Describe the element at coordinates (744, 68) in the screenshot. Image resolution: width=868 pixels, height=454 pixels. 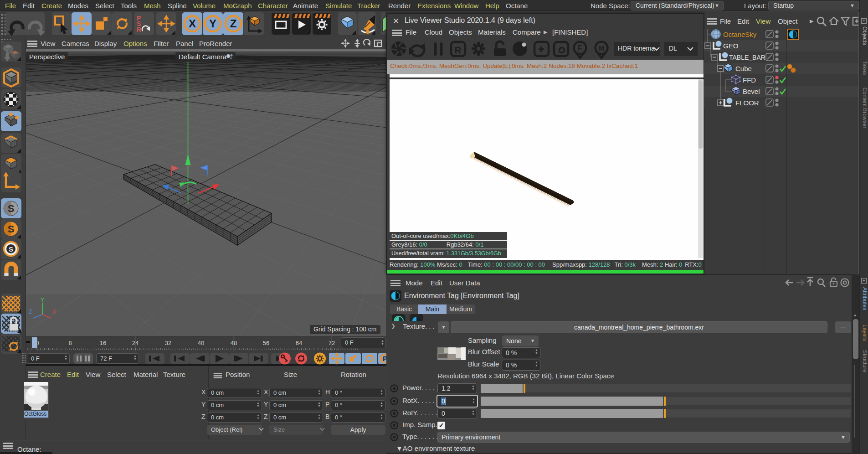
I see `svg-text: Cube` at that location.